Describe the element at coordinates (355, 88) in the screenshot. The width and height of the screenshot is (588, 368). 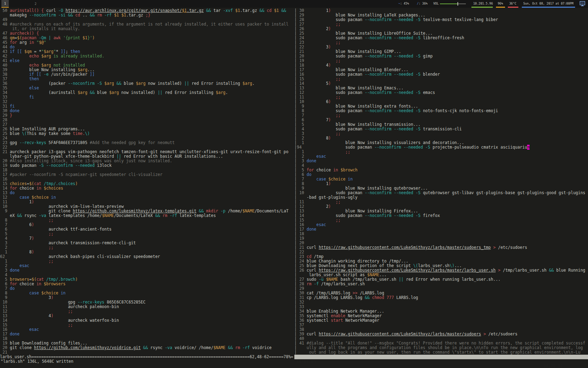
I see `code-text: blue Now installing Emacs...` at that location.